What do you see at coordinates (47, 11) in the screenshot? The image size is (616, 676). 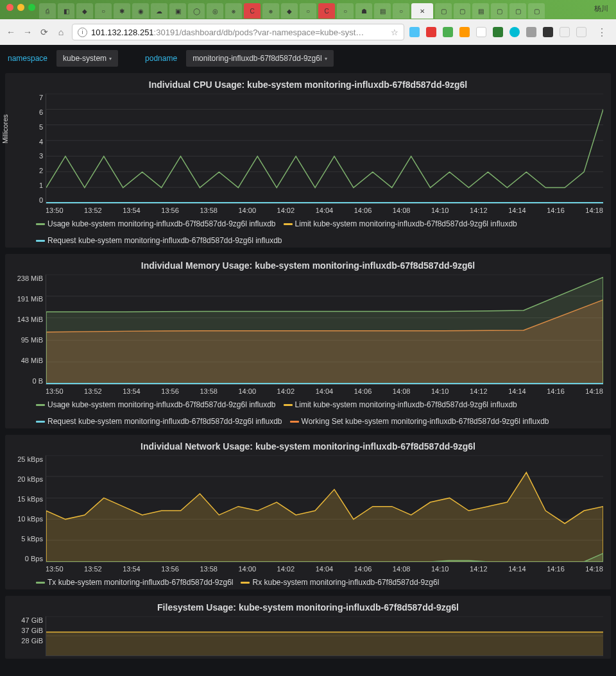 I see `browser-tab: ⎙` at bounding box center [47, 11].